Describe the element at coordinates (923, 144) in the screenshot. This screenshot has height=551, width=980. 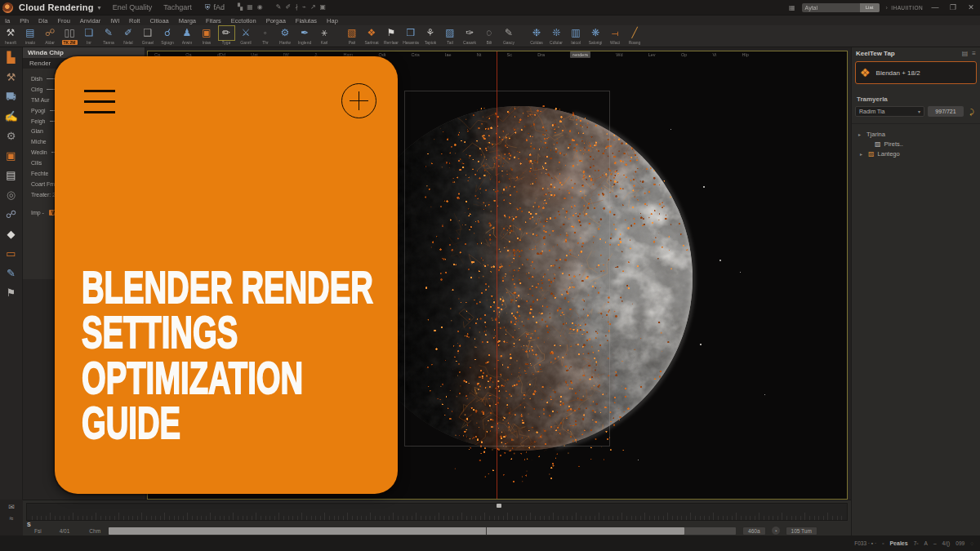
I see `tree-item-pirets-: ▨Pirets..` at that location.